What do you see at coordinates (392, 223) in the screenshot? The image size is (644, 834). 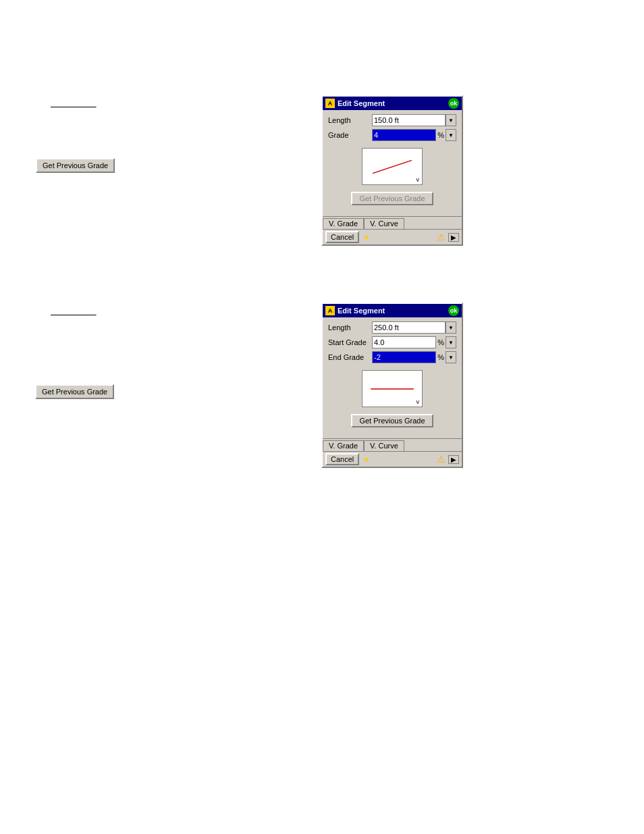 I see `dialog1-tabs: V. Grade V. Curve` at bounding box center [392, 223].